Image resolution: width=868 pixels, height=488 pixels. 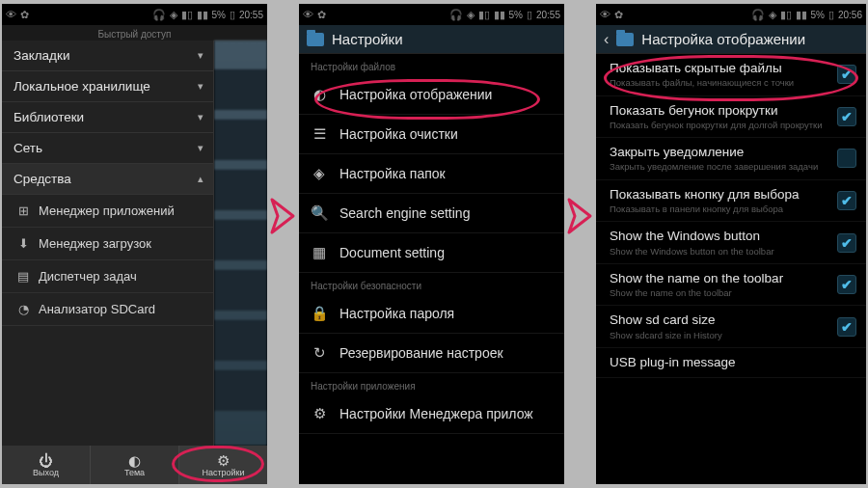 What do you see at coordinates (23, 210) in the screenshot?
I see `apps-icon: ⊞` at bounding box center [23, 210].